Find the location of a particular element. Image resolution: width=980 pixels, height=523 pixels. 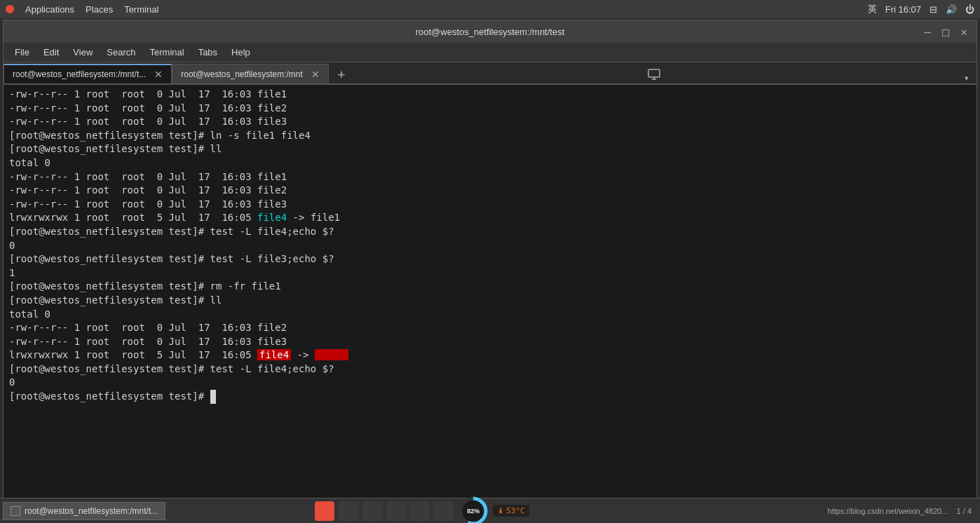

taskbar: root@westos_netfilesystem:/mnt/t... 82% … is located at coordinates (490, 510).